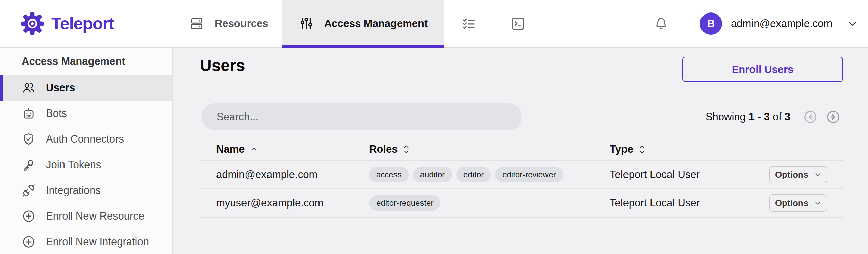  I want to click on column-header-name: Name, so click(292, 149).